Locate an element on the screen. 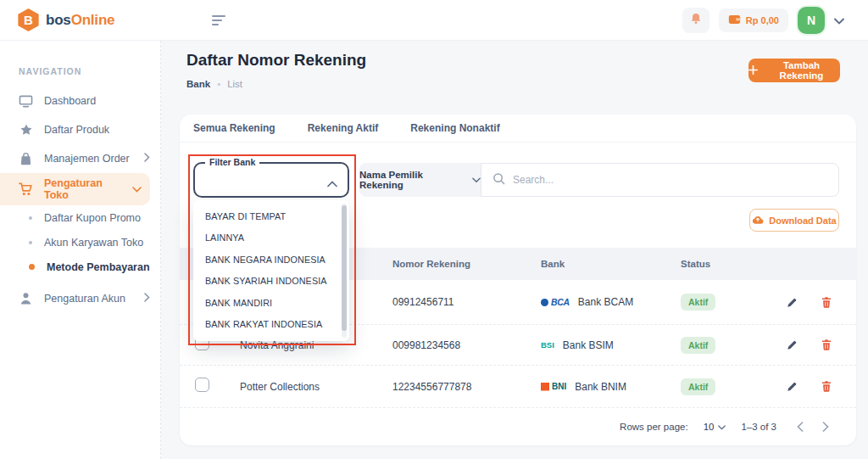  sidebar-item-label: Daftar Produk is located at coordinates (76, 130).